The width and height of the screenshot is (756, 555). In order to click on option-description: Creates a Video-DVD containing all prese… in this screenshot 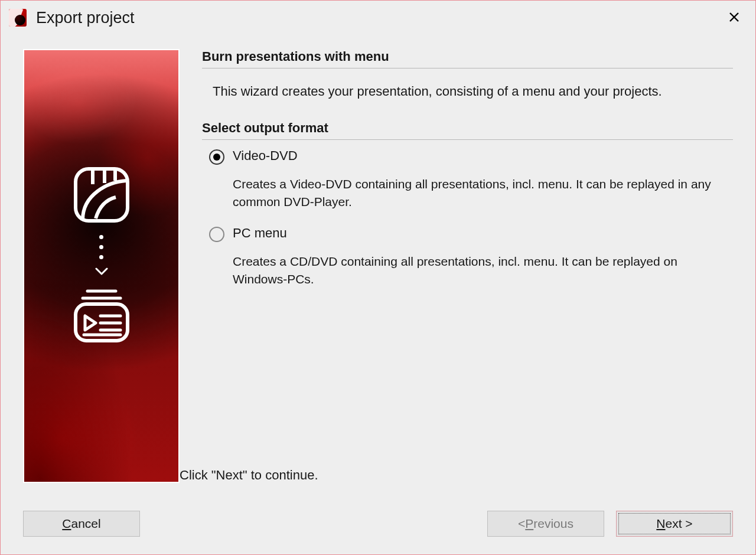, I will do `click(483, 194)`.